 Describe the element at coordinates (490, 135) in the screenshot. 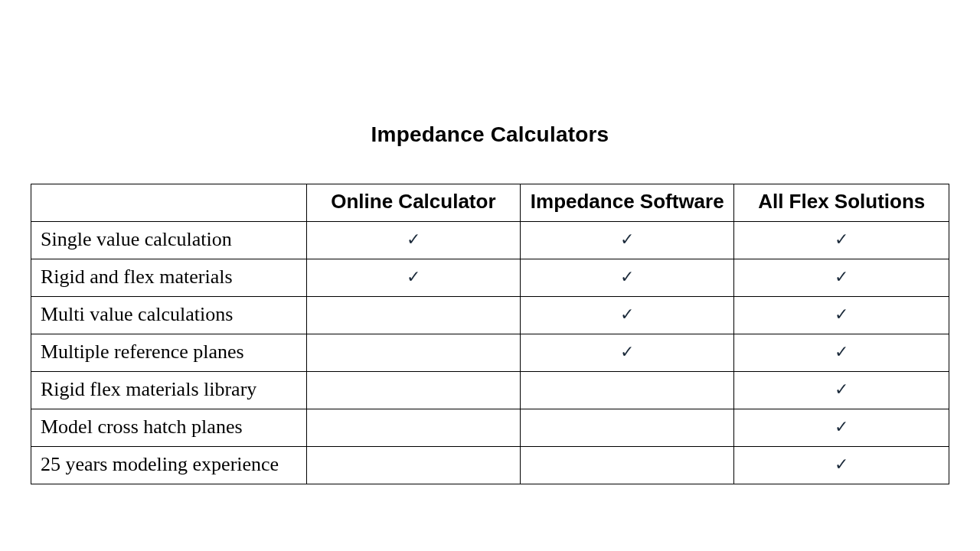

I see `page-title: Impedance Calculators` at that location.